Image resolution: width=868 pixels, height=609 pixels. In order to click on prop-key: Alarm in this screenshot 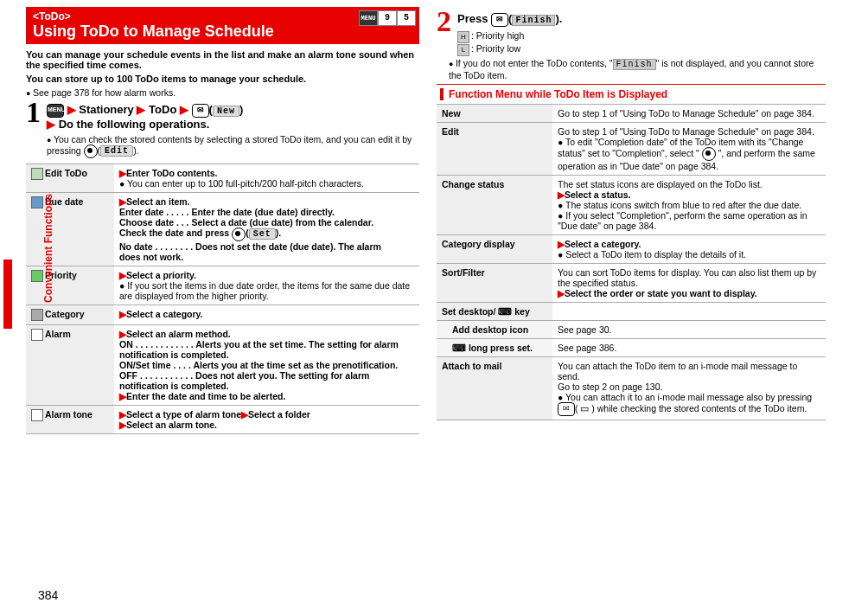, I will do `click(70, 365)`.